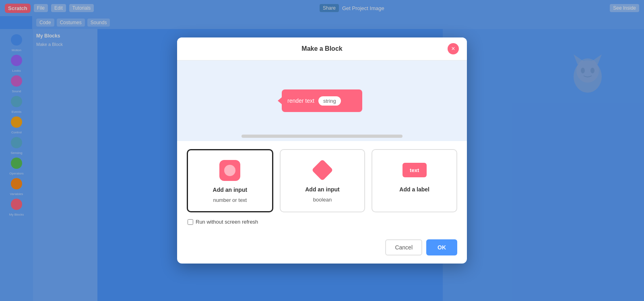 This screenshot has height=301, width=644. I want to click on modal-header: Make a Block ×, so click(322, 49).